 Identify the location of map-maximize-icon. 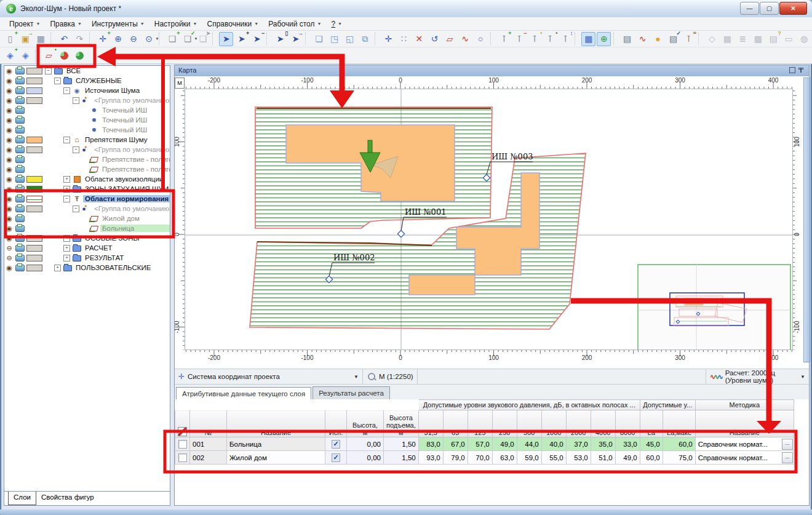
(792, 70).